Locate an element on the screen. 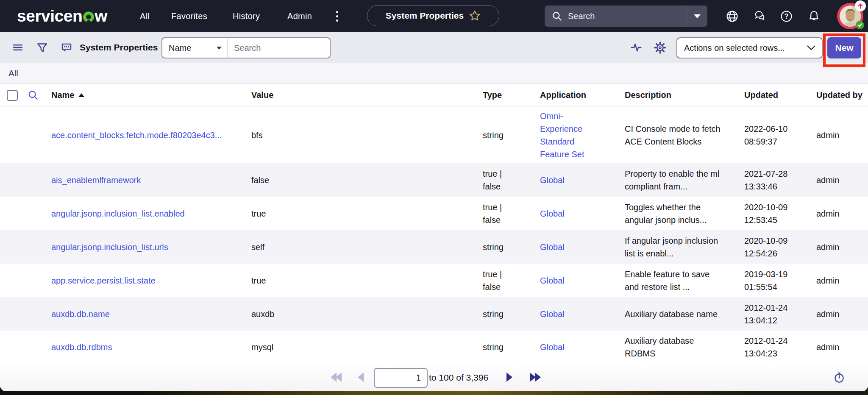  cell-value: auxdb is located at coordinates (362, 314).